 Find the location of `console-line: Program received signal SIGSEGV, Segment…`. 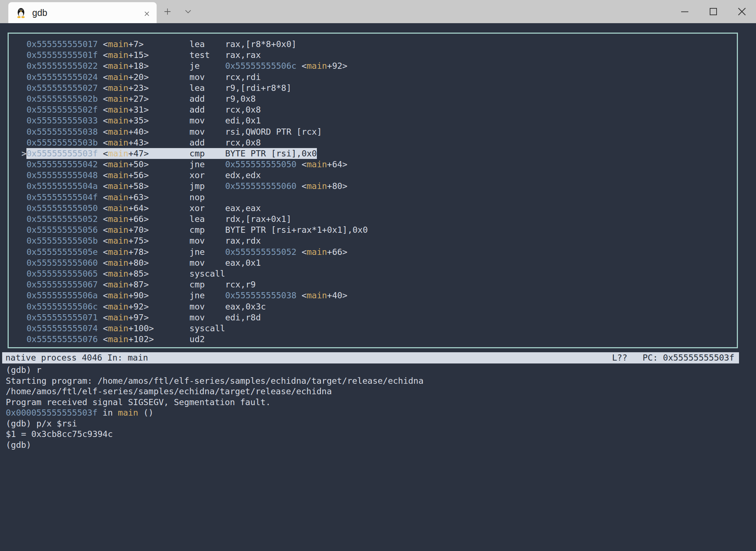

console-line: Program received signal SIGSEGV, Segment… is located at coordinates (215, 403).